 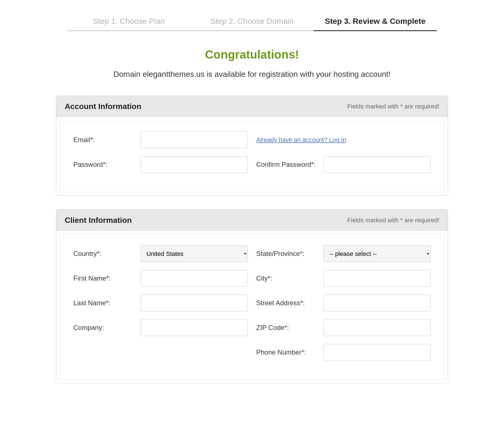 I want to click on firstname-label: First Name*:, so click(x=104, y=278).